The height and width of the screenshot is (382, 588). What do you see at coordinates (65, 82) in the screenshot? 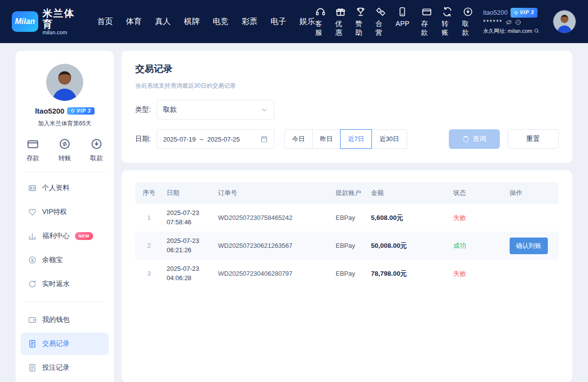
I see `sidebar-avatar` at bounding box center [65, 82].